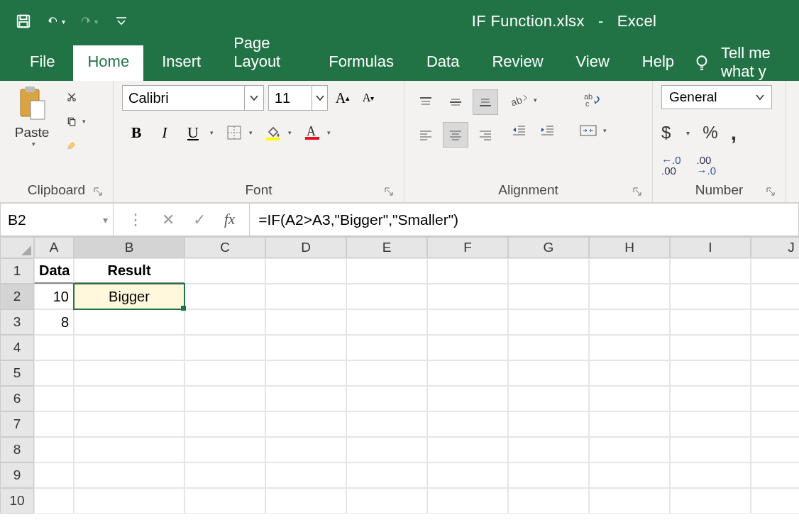 The height and width of the screenshot is (532, 799). What do you see at coordinates (254, 98) in the screenshot?
I see `font-name-dropdown-icon` at bounding box center [254, 98].